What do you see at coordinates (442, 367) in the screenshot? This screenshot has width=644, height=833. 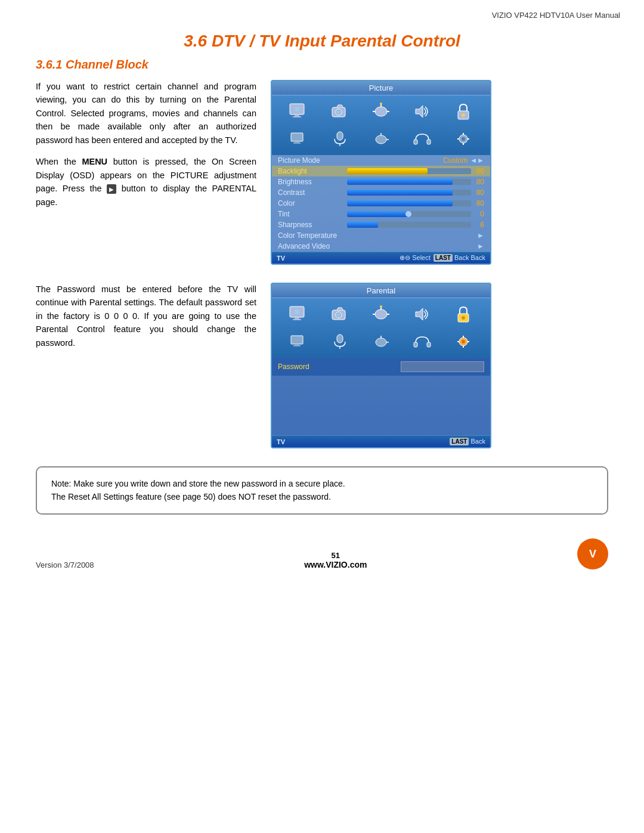 I see `osd2-password-input` at bounding box center [442, 367].